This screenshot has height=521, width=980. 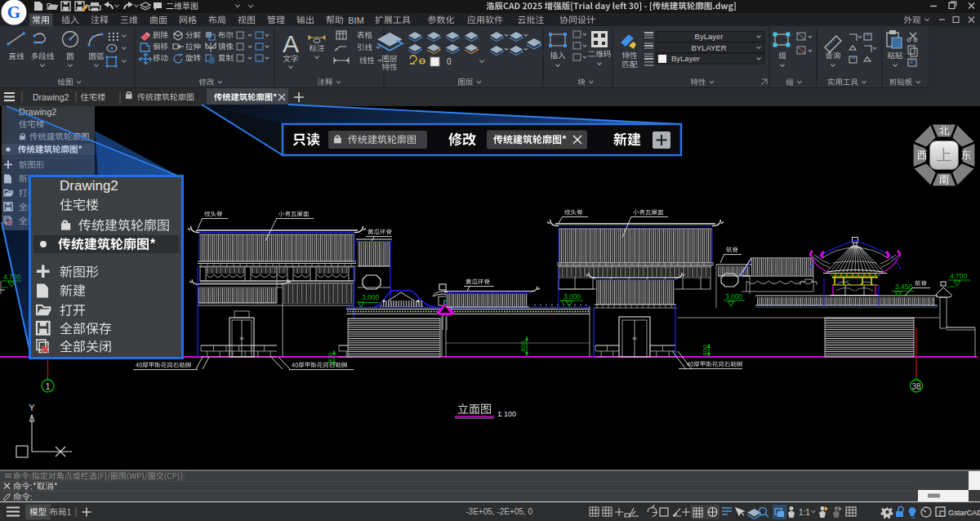 I want to click on svg-text: BYLAYER, so click(x=709, y=47).